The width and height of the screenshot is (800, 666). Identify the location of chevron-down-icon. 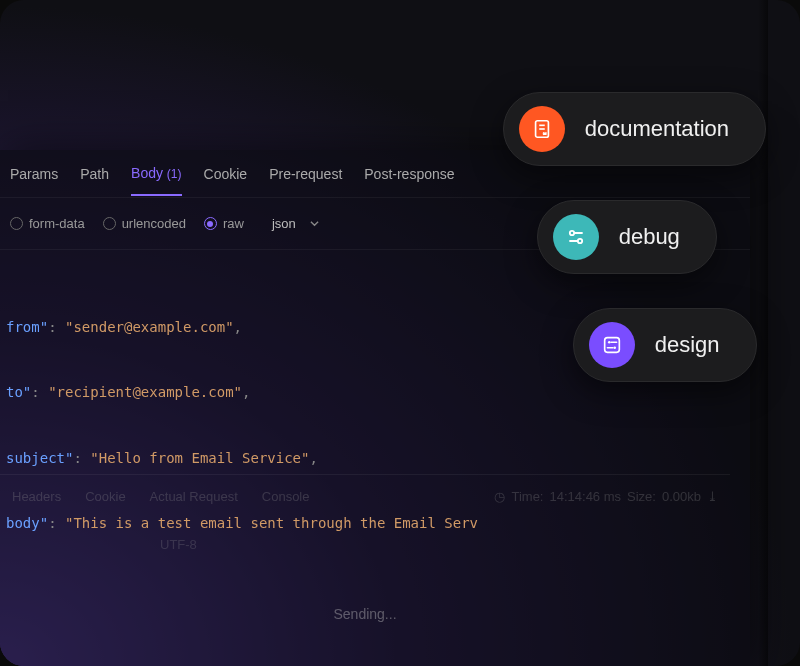
(314, 224).